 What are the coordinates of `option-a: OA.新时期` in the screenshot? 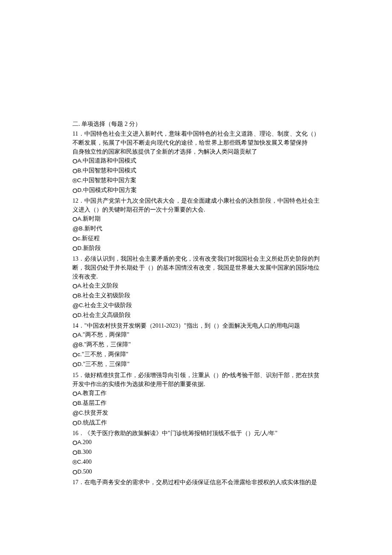 It's located at (196, 219).